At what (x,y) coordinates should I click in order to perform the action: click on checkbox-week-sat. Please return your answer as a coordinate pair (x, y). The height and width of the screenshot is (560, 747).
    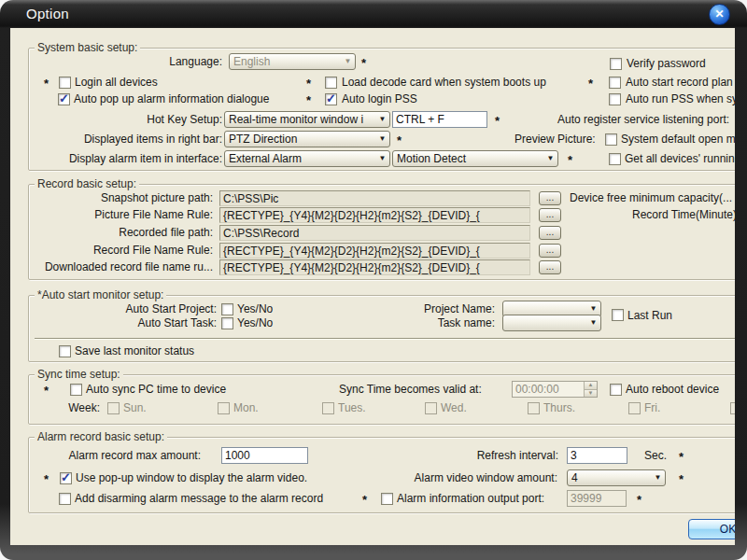
    Looking at the image, I should click on (732, 409).